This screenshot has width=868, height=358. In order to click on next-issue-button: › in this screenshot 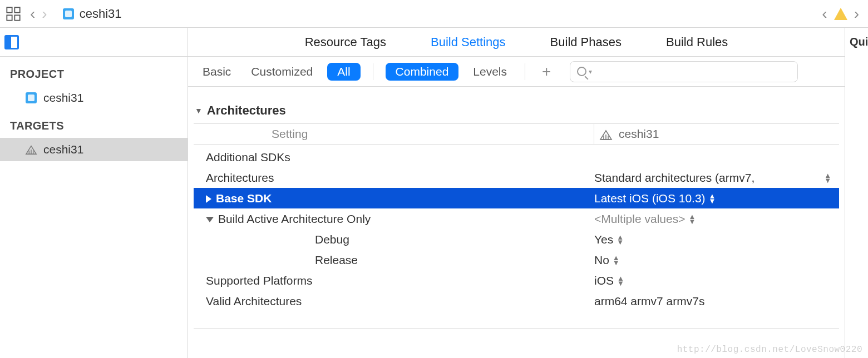, I will do `click(857, 14)`.